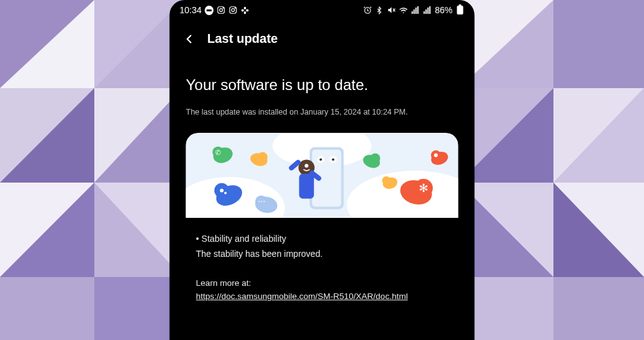 This screenshot has width=644, height=340. What do you see at coordinates (322, 9) in the screenshot?
I see `status-bar: 10:34` at bounding box center [322, 9].